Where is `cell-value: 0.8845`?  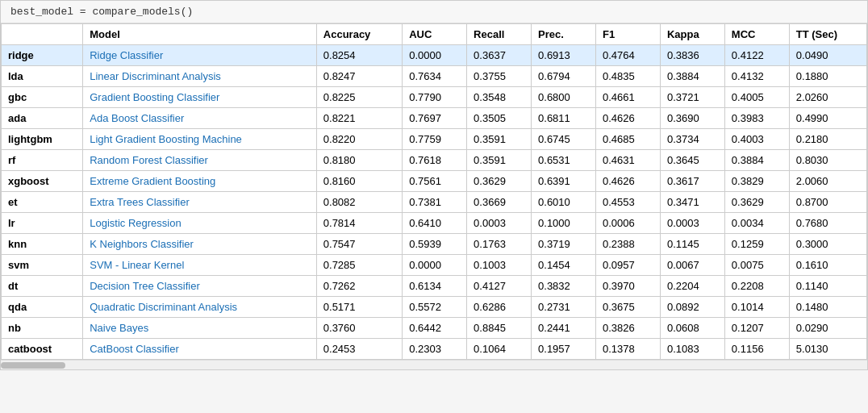
cell-value: 0.8845 is located at coordinates (499, 328).